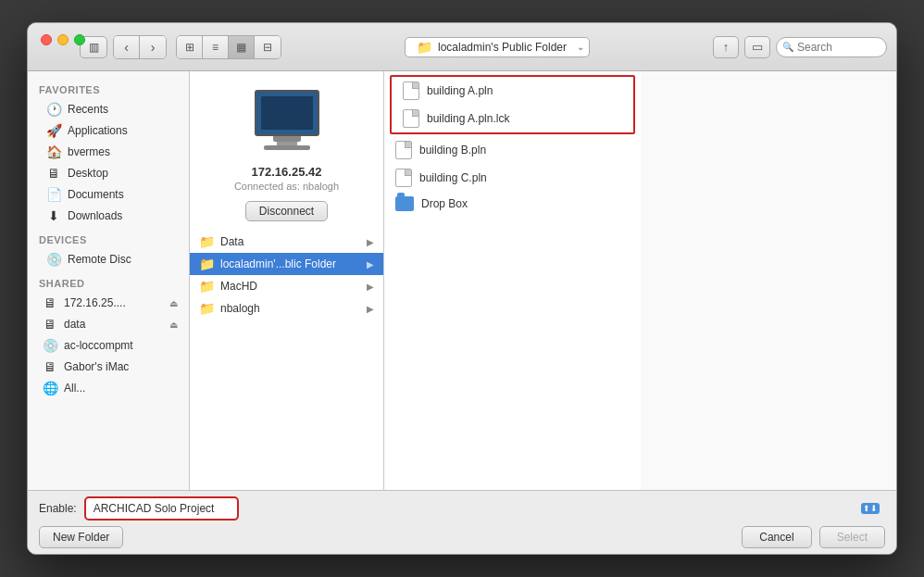 The width and height of the screenshot is (924, 577). Describe the element at coordinates (63, 40) in the screenshot. I see `minimize-button` at that location.